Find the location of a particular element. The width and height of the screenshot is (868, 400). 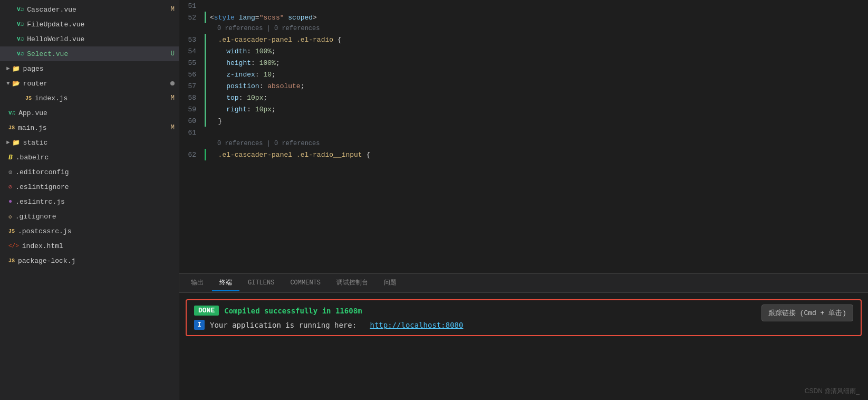

localhost-link: http://localhost:8080 is located at coordinates (417, 325).